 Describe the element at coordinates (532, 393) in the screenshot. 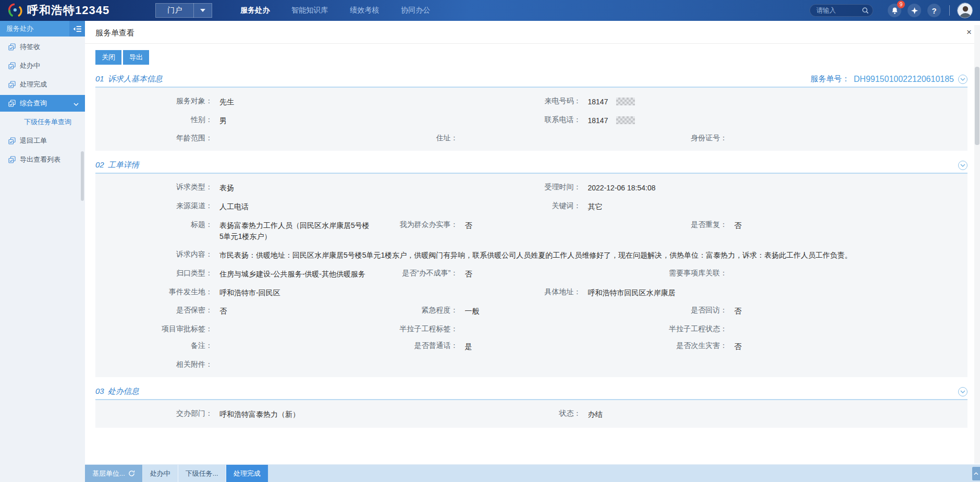

I see `section-header-handling-info: 03处办信息` at that location.